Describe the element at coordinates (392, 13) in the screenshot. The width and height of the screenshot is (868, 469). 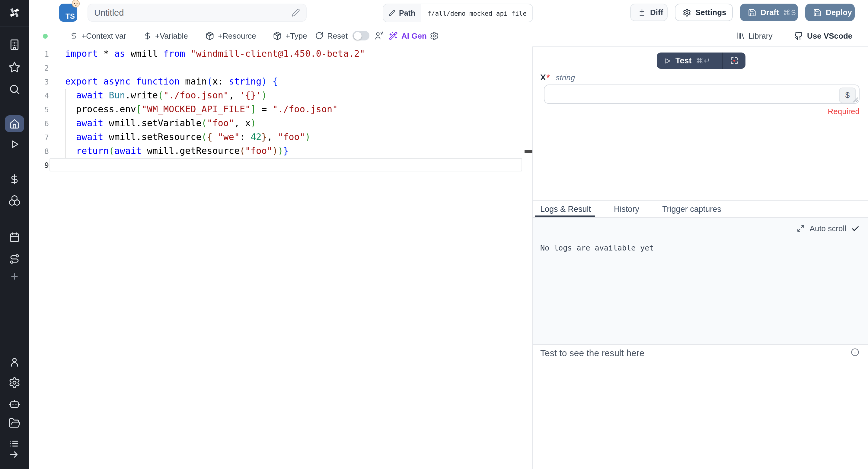
I see `edit-path-pencil-icon` at that location.